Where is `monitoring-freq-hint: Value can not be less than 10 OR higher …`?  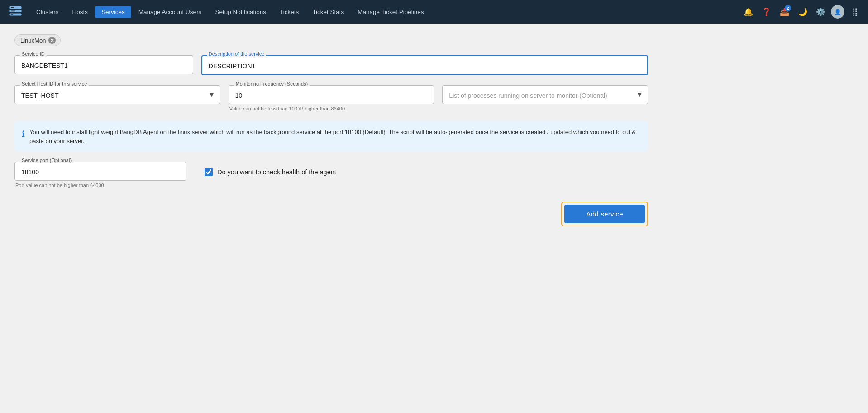 monitoring-freq-hint: Value can not be less than 10 OR higher … is located at coordinates (331, 109).